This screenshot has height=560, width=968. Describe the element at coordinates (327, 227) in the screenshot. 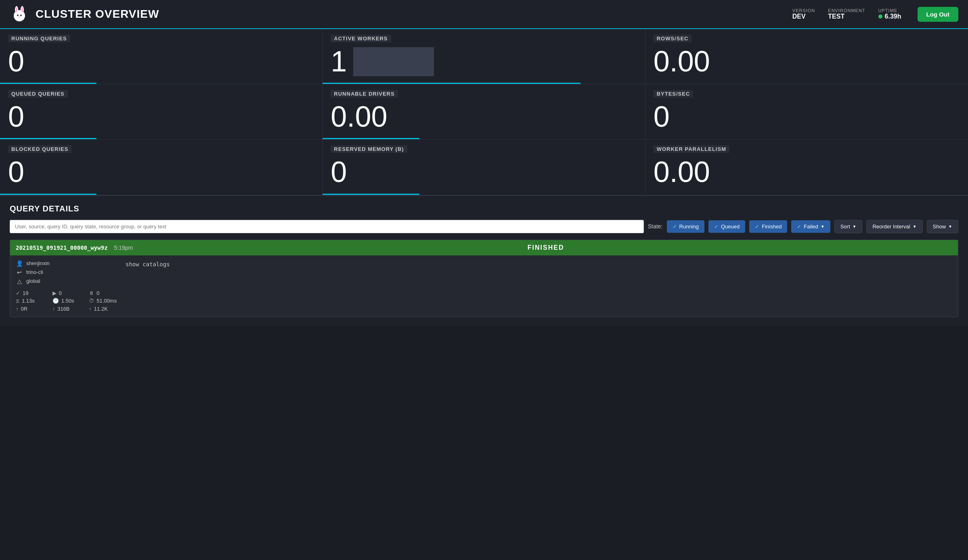

I see `search-input` at that location.